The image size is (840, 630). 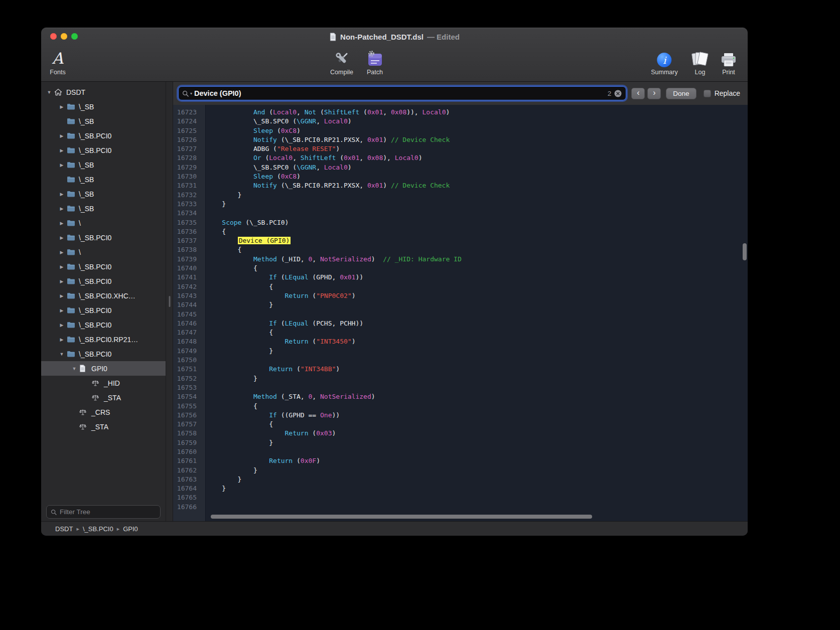 I want to click on minimize-button, so click(x=64, y=36).